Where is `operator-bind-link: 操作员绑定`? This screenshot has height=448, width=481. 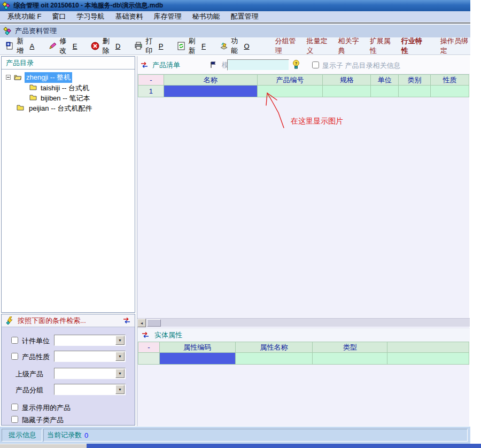
operator-bind-link: 操作员绑定 is located at coordinates (455, 46).